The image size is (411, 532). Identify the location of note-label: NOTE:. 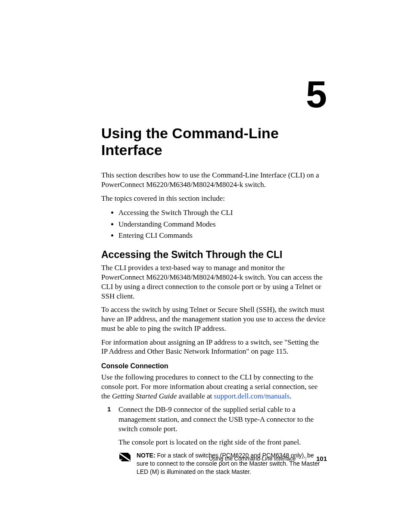
(146, 455).